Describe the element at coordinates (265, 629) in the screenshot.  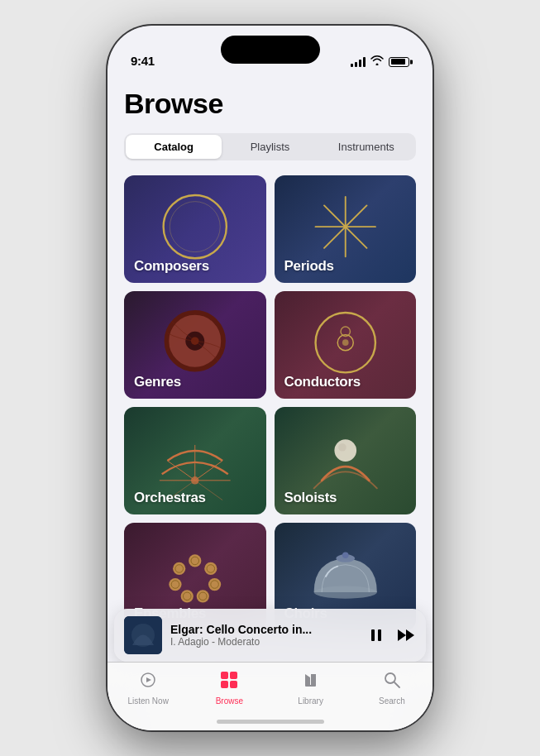
I see `mini-player-title: Elgar: Cello Concerto in...` at that location.